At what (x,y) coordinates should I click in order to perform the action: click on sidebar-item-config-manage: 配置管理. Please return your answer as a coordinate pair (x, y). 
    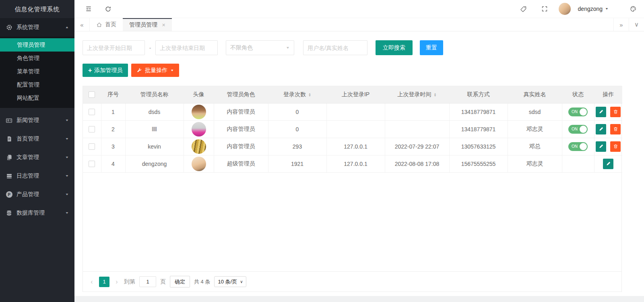
    Looking at the image, I should click on (37, 85).